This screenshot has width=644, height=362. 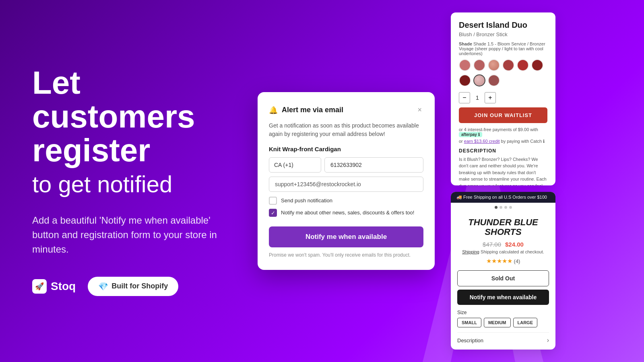 I want to click on top-product-subtitle: Blush / Bronzer Stick, so click(x=503, y=35).